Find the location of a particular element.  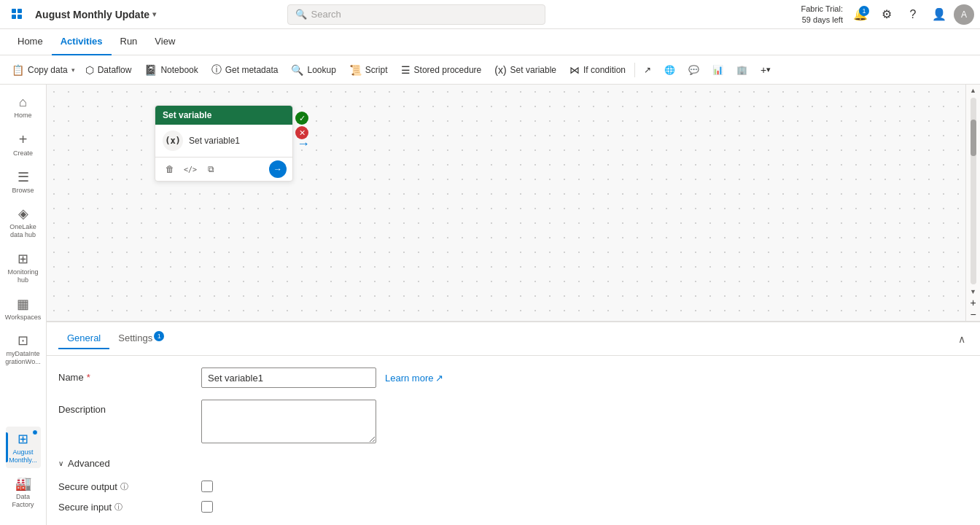

sidebar-item-browse-label: Browse is located at coordinates (23, 191).